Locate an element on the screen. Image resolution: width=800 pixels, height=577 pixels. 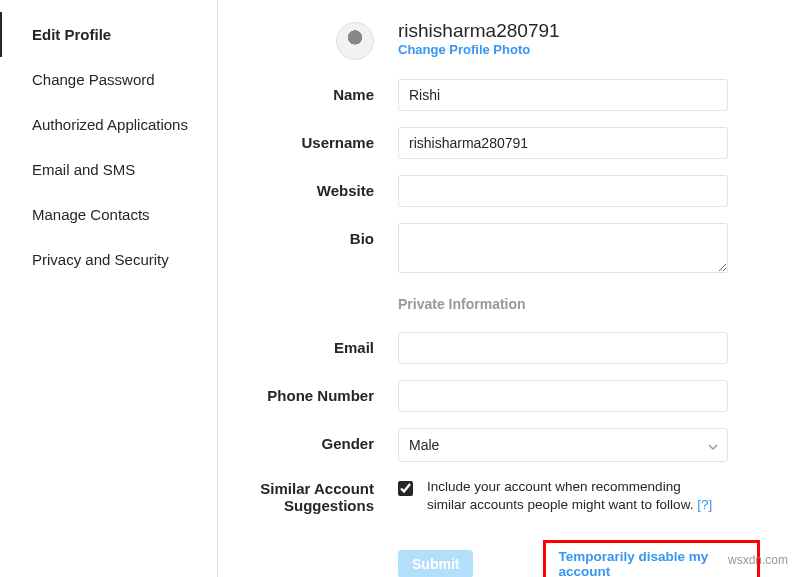
private-info-heading: Private Information is located at coordinates (579, 304).